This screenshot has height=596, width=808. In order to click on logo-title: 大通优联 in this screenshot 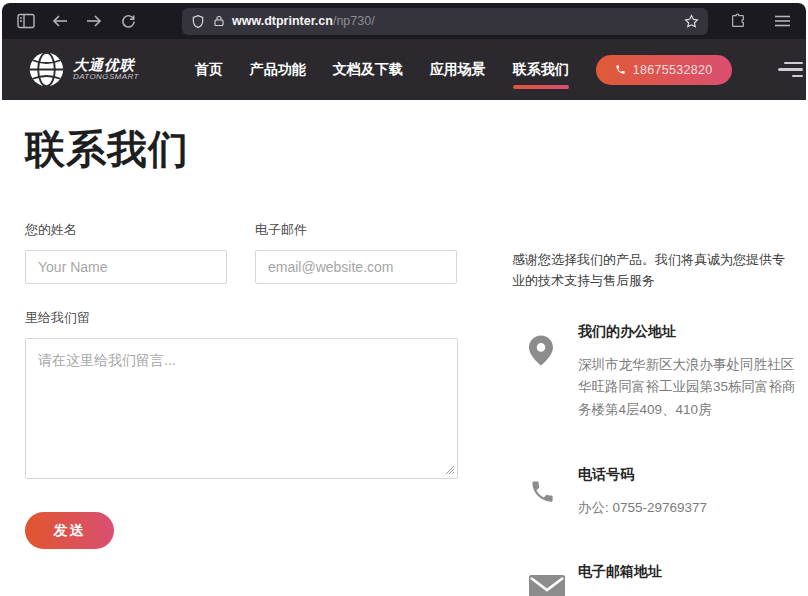, I will do `click(106, 66)`.